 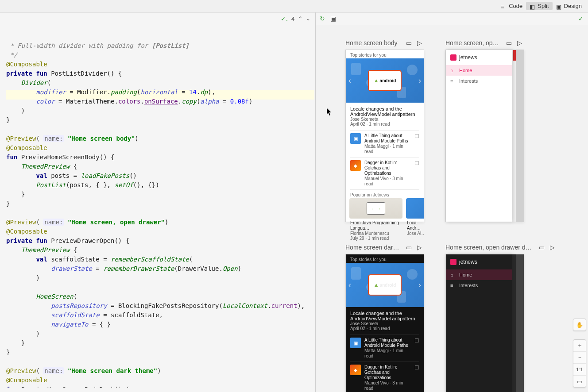 What do you see at coordinates (385, 124) in the screenshot?
I see `hero-meta: April 02 · 1 min read` at bounding box center [385, 124].